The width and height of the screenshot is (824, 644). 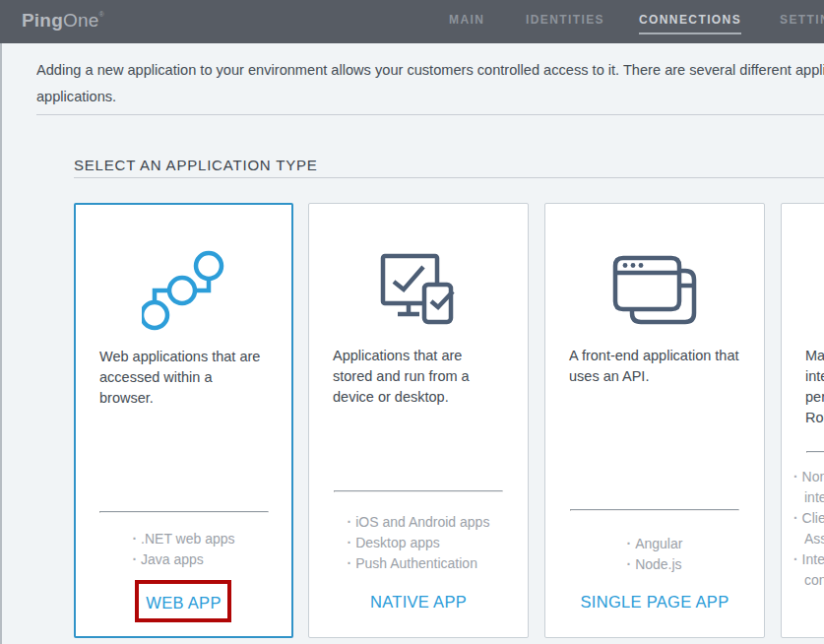 What do you see at coordinates (430, 97) in the screenshot?
I see `description-line-2: applications.` at bounding box center [430, 97].